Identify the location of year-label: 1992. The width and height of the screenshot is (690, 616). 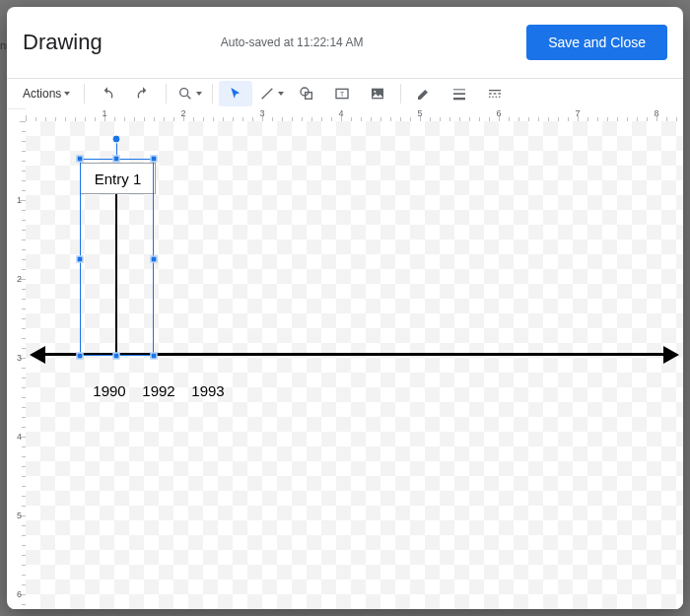
(158, 390).